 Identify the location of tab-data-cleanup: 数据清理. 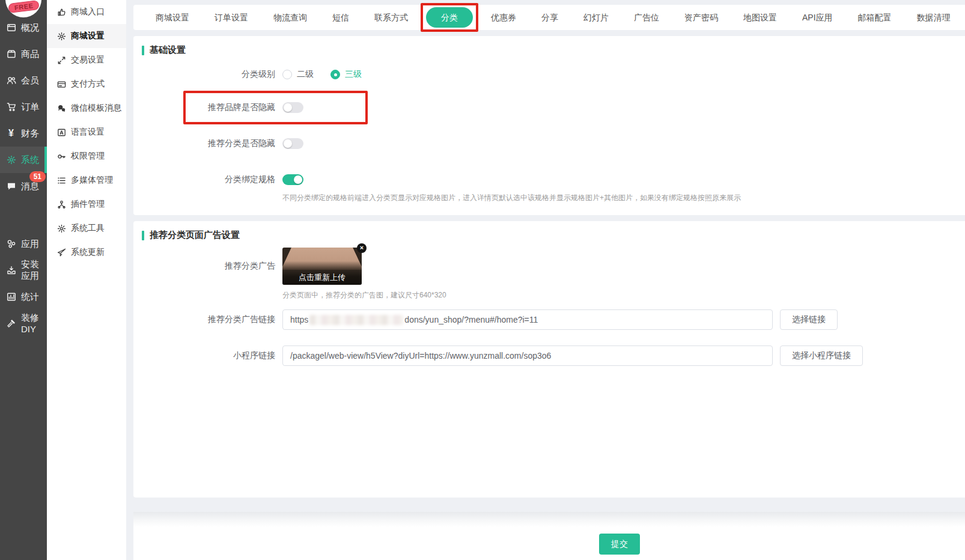
(934, 17).